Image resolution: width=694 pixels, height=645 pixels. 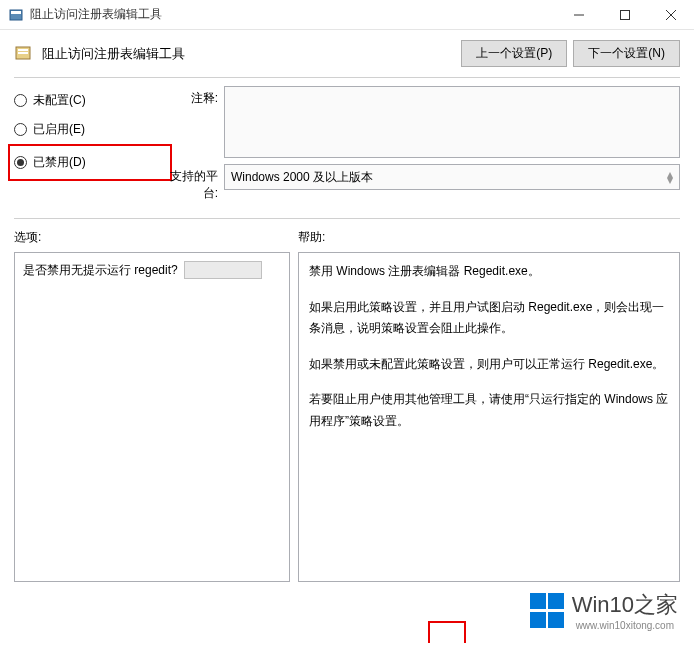 I want to click on watermark-url: www.win10xitong.com, so click(x=627, y=626).